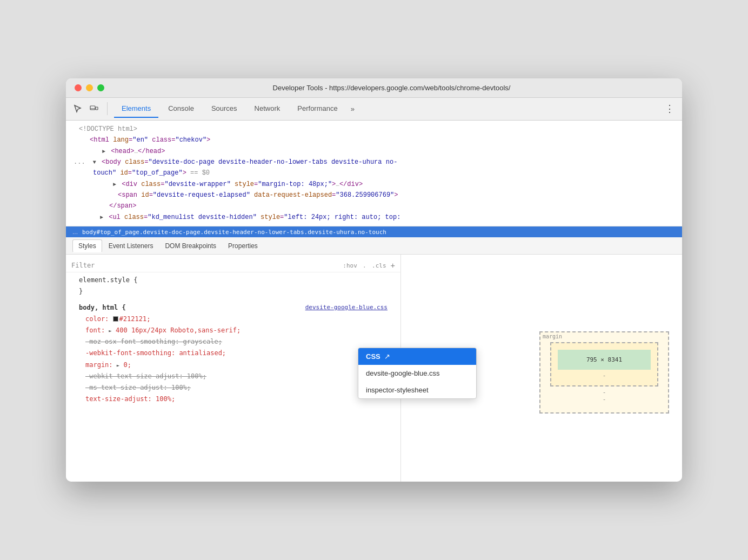  What do you see at coordinates (136, 109) in the screenshot?
I see `tab-elements: Elements` at bounding box center [136, 109].